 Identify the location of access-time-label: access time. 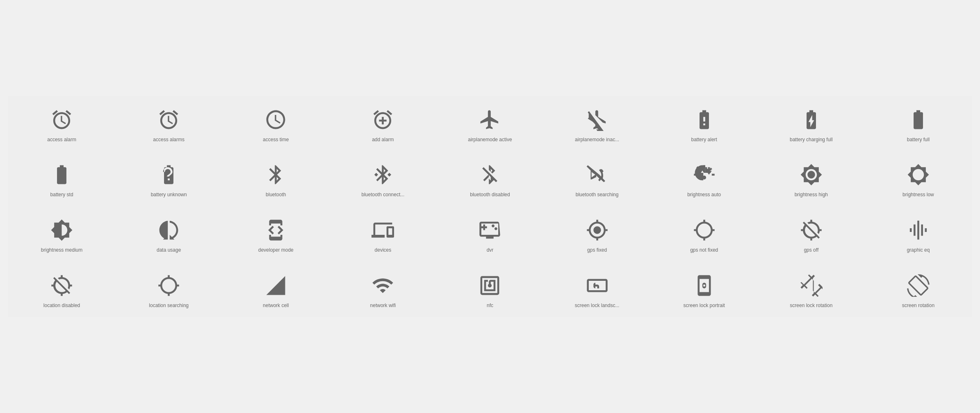
(276, 140).